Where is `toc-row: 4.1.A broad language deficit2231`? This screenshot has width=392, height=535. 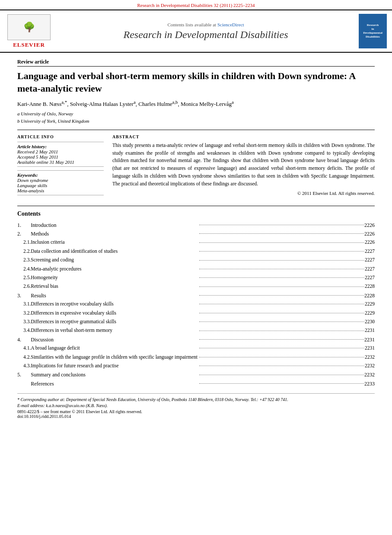
toc-row: 4.1.A broad language deficit2231 is located at coordinates (196, 348).